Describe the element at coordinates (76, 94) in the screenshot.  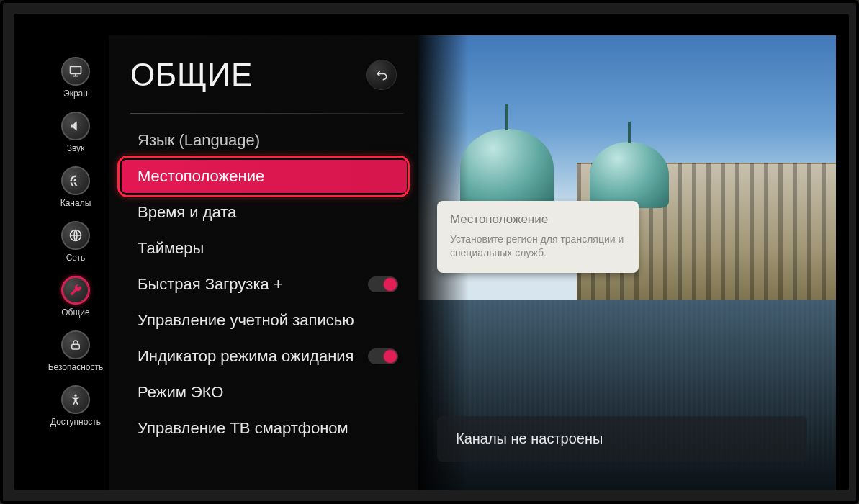
I see `sidebar-label: Экран` at that location.